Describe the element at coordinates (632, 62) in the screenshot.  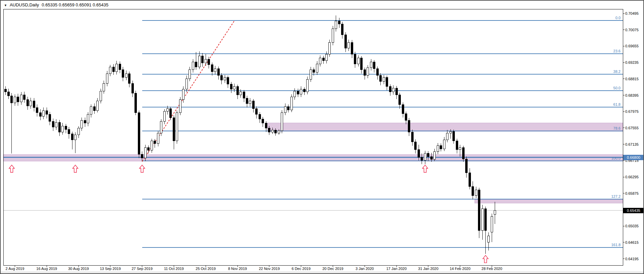
I see `y-axis-label: 0.69235` at that location.